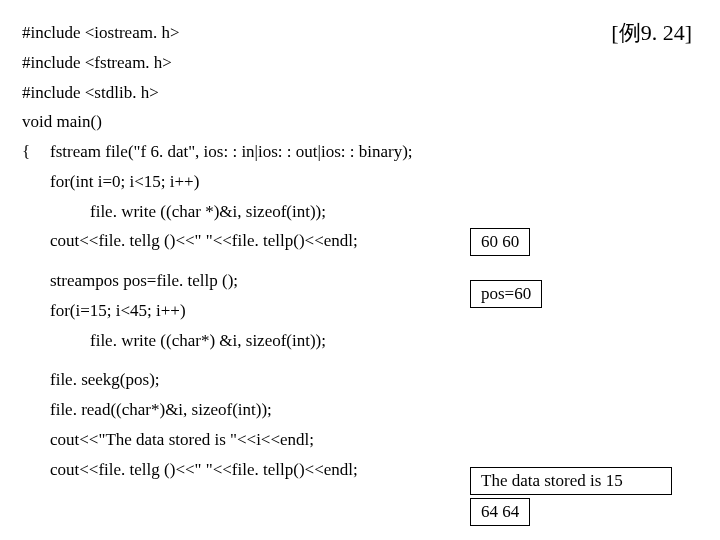 The width and height of the screenshot is (720, 540). Describe the element at coordinates (360, 440) in the screenshot. I see `code-line: cout<<"The data stored is "<<i<<endl;` at that location.